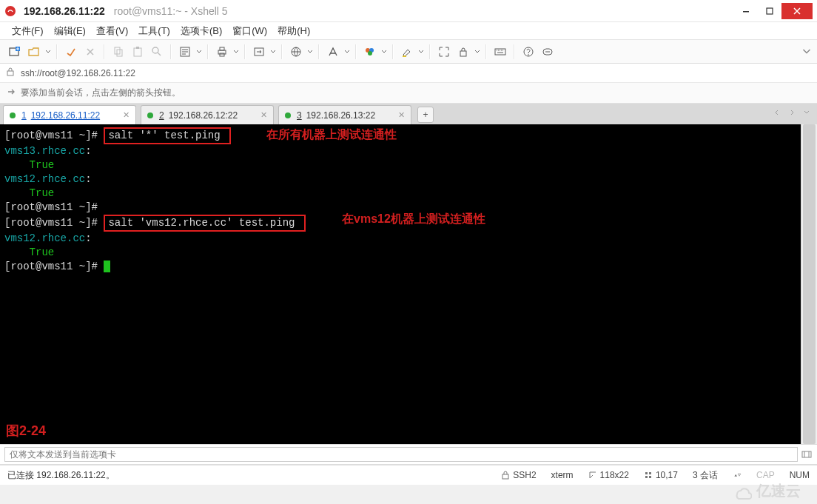 The width and height of the screenshot is (817, 504). What do you see at coordinates (10, 11) in the screenshot?
I see `app-logo-icon` at bounding box center [10, 11].